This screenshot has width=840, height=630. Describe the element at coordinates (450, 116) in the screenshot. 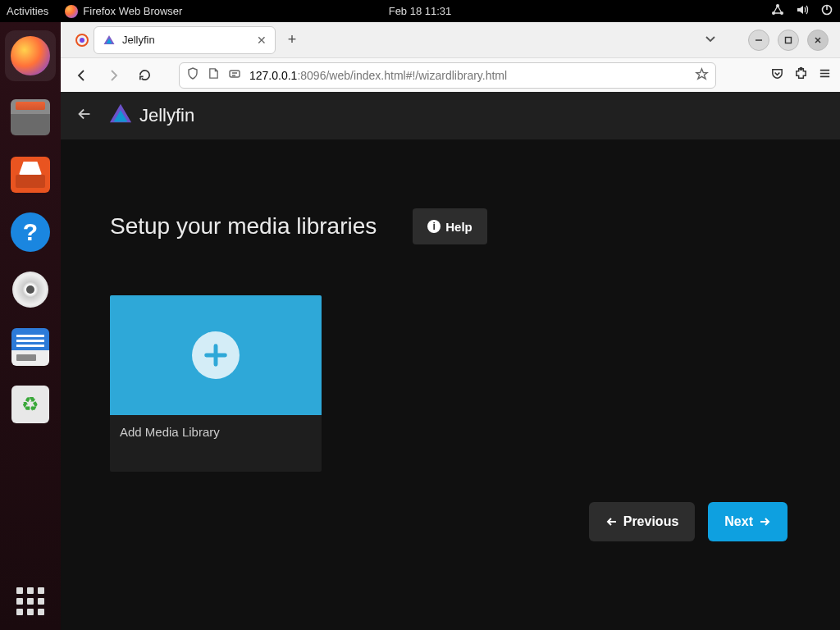

I see `jellyfin-header: Jellyfin` at that location.